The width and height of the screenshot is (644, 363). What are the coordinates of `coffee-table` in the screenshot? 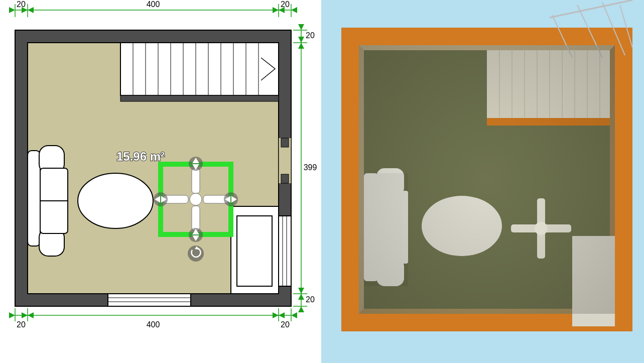 It's located at (115, 201).